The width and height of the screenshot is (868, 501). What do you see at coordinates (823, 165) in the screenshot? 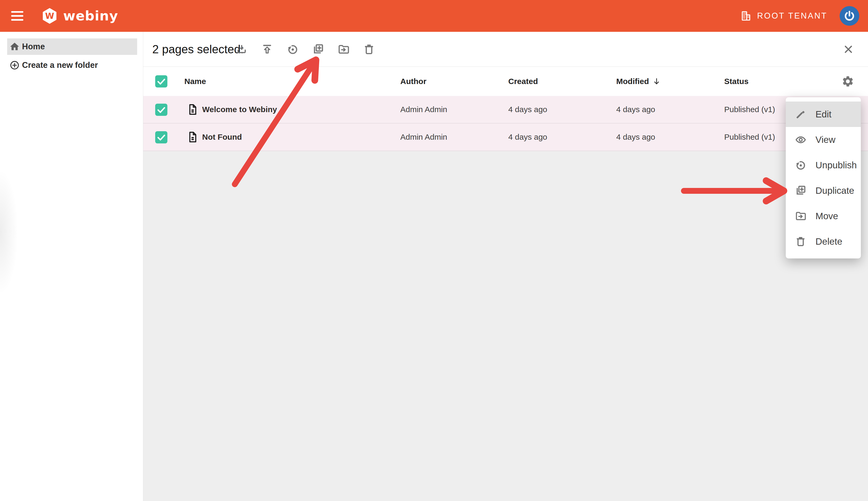
I see `menu-item-unpublish: Unpublish` at bounding box center [823, 165].